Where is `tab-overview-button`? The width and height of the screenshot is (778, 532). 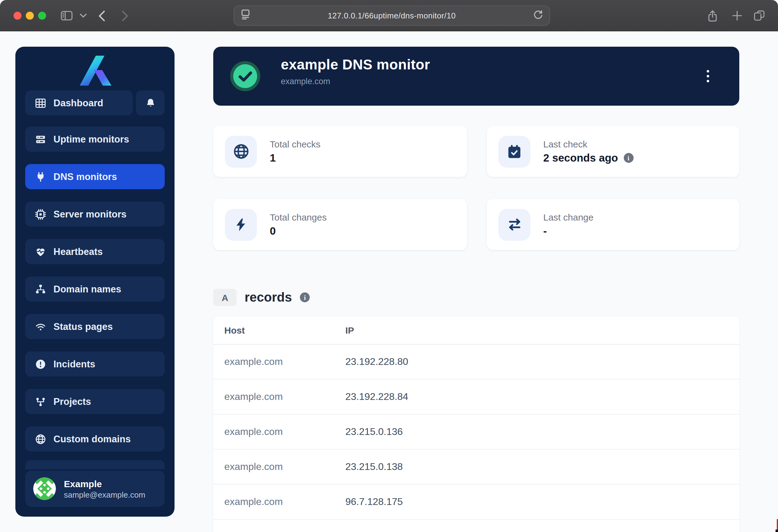 tab-overview-button is located at coordinates (759, 16).